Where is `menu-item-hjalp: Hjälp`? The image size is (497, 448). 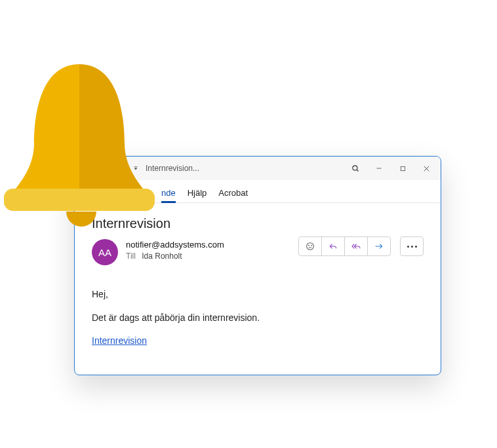 menu-item-hjalp: Hjälp is located at coordinates (197, 195).